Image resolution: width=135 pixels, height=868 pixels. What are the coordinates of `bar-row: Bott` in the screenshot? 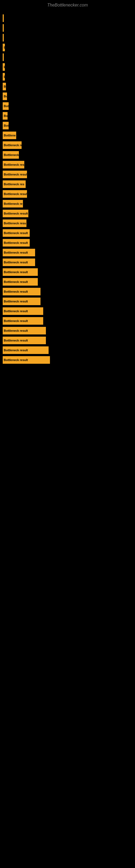 It's located at (68, 125).